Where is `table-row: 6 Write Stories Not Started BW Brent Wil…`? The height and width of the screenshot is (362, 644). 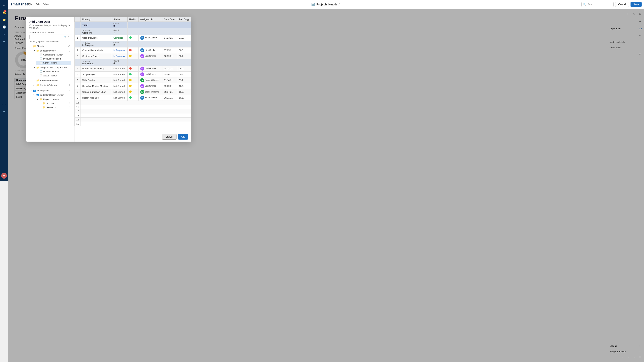
table-row: 6 Write Stories Not Started BW Brent Wil… is located at coordinates (133, 80).